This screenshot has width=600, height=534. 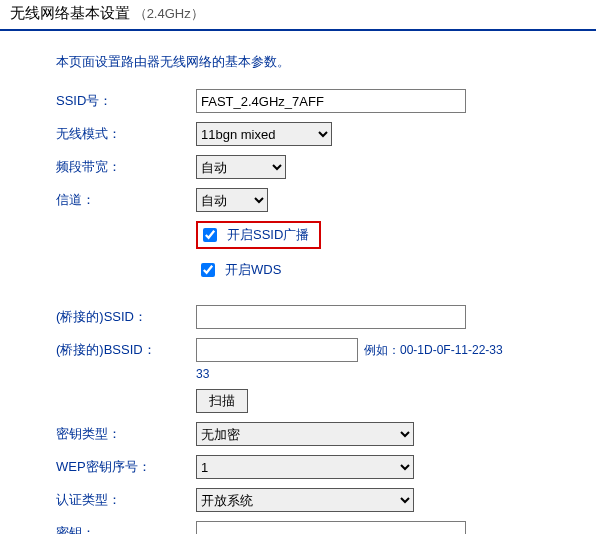 I want to click on ssid-broadcast-label: 开启SSID广播, so click(x=268, y=235).